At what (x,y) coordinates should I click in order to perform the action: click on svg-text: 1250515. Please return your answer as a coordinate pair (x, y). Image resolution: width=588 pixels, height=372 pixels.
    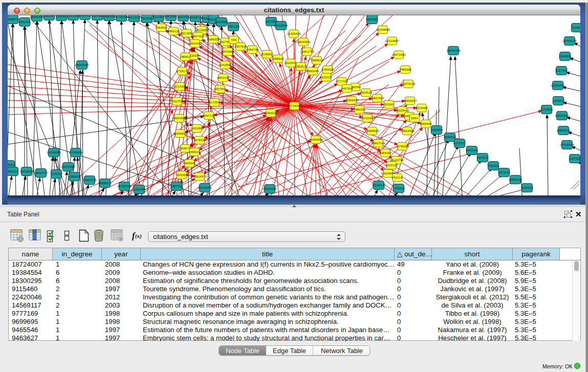
    Looking at the image, I should click on (75, 176).